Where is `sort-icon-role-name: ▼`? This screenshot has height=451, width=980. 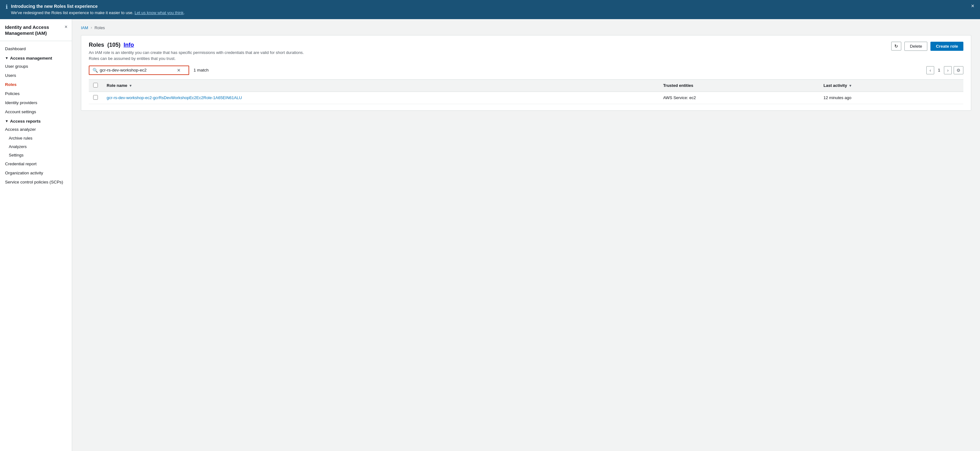
sort-icon-role-name: ▼ is located at coordinates (131, 86).